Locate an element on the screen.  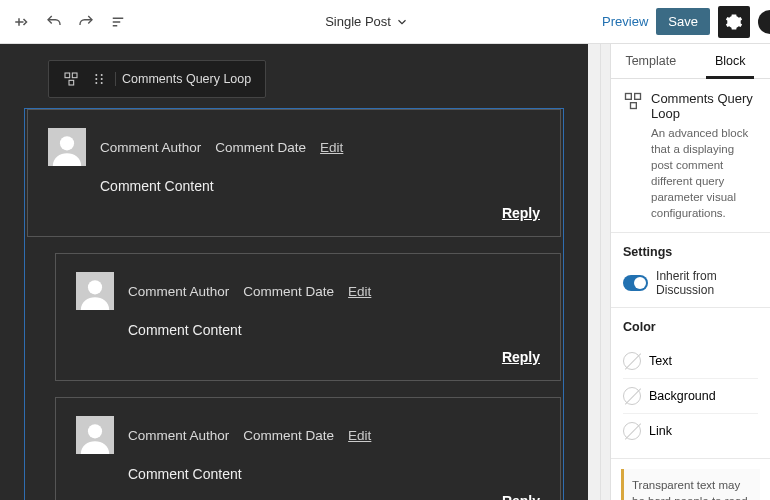
undo-icon is located at coordinates (54, 22).